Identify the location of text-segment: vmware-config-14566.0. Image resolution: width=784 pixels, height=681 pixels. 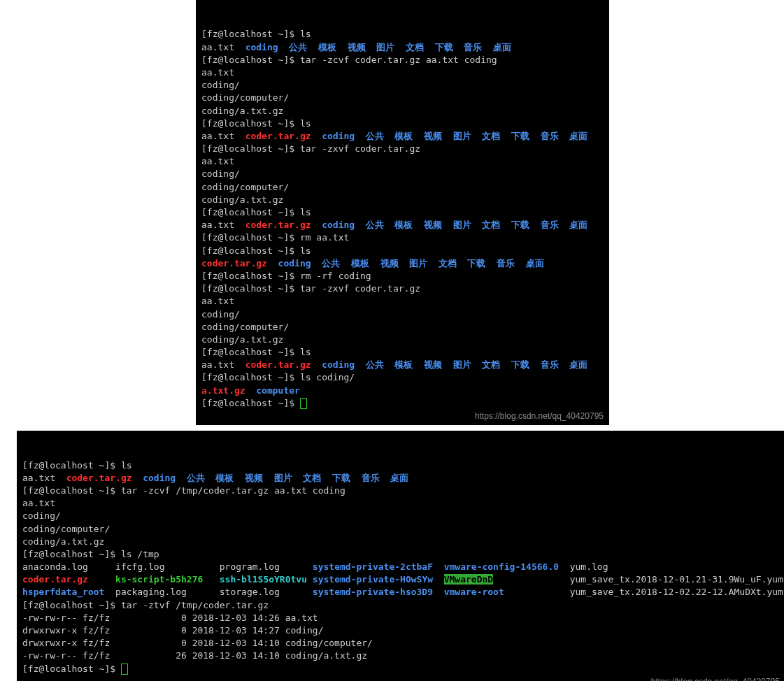
(501, 566).